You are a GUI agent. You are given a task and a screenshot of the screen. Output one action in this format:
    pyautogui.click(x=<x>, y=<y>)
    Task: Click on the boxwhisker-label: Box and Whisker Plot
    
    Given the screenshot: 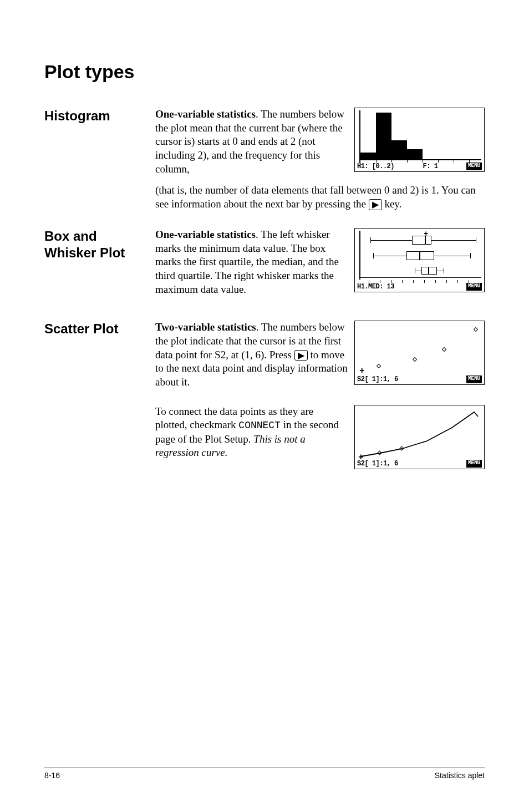 What is the action you would take?
    pyautogui.click(x=91, y=266)
    